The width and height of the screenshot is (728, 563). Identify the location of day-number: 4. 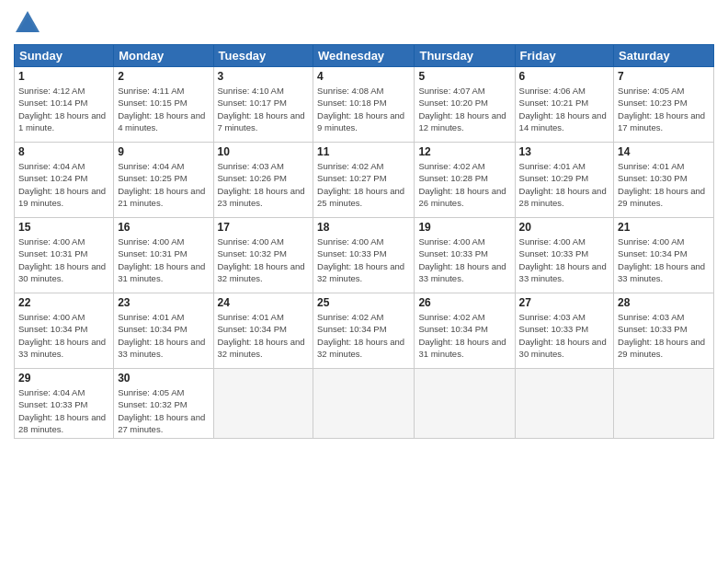
(364, 76).